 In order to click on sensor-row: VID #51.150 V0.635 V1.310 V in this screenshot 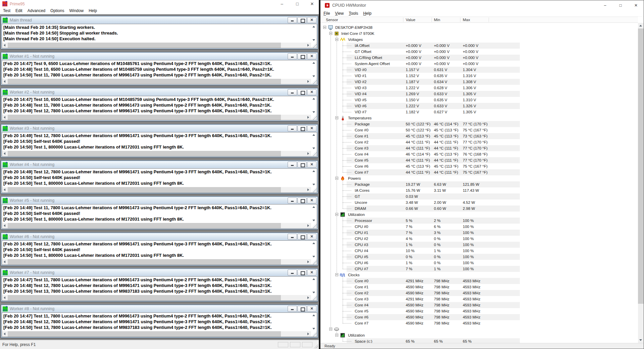, I will do `click(479, 100)`.